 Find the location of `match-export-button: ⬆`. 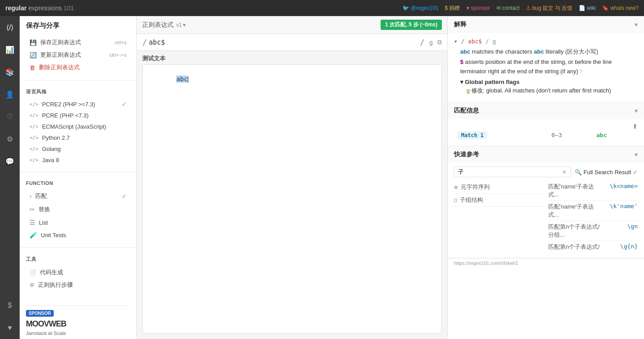

match-export-button: ⬆ is located at coordinates (635, 126).